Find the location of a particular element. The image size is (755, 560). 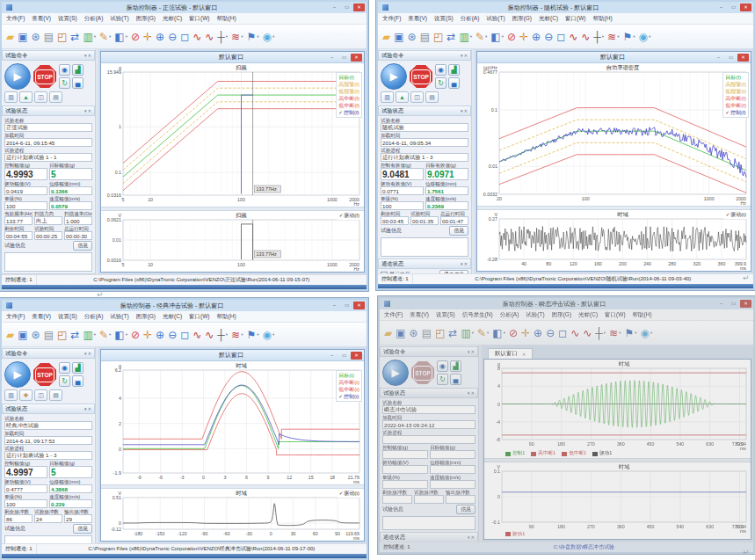

menu-item: 帮助(H) is located at coordinates (642, 315).